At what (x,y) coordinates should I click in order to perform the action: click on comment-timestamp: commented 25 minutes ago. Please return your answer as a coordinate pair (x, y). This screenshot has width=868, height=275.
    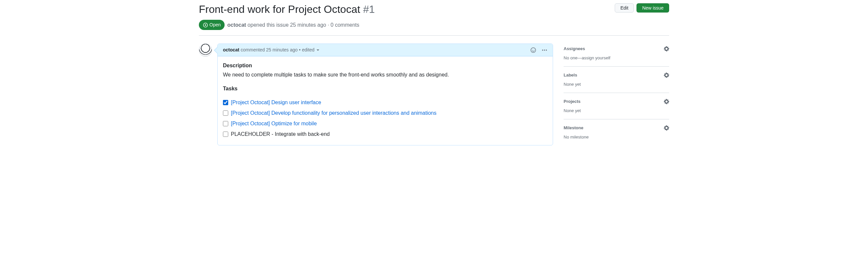
    Looking at the image, I should click on (269, 50).